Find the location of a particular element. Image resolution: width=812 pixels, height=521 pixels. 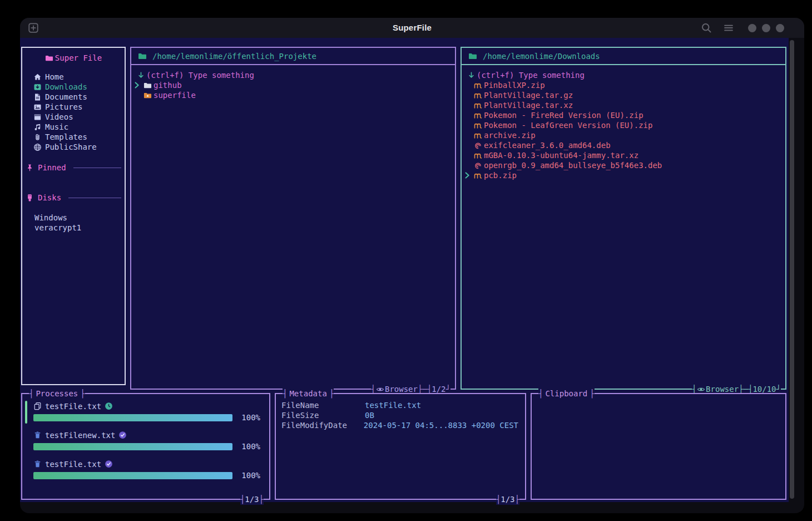

process-file-name: testFile.txt is located at coordinates (73, 464).